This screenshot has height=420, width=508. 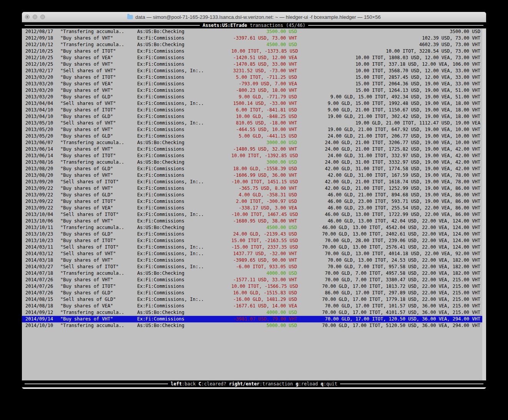 What do you see at coordinates (254, 162) in the screenshot?
I see `transaction-row: 2013/08/16"Transfering accumula..As:US:B…` at bounding box center [254, 162].